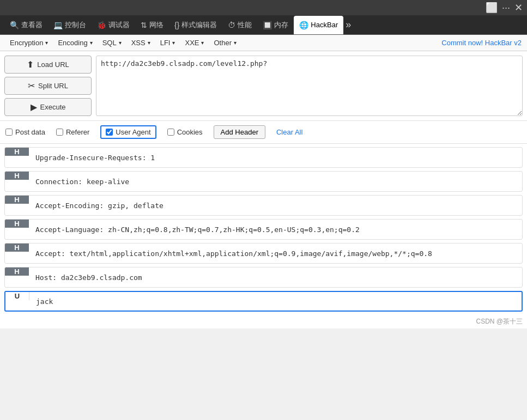 The image size is (527, 420). I want to click on header-badge: U, so click(17, 296).